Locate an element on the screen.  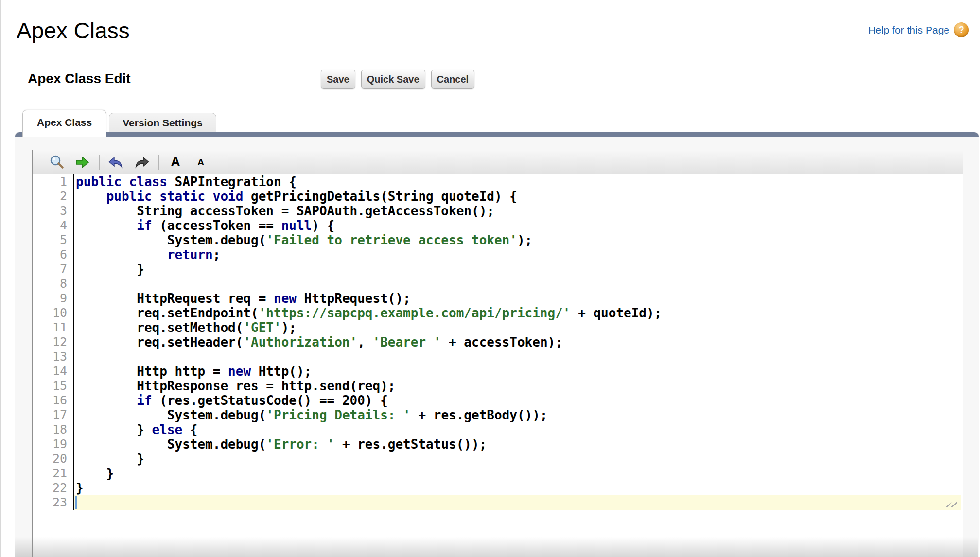
font-increase-button: A is located at coordinates (175, 162).